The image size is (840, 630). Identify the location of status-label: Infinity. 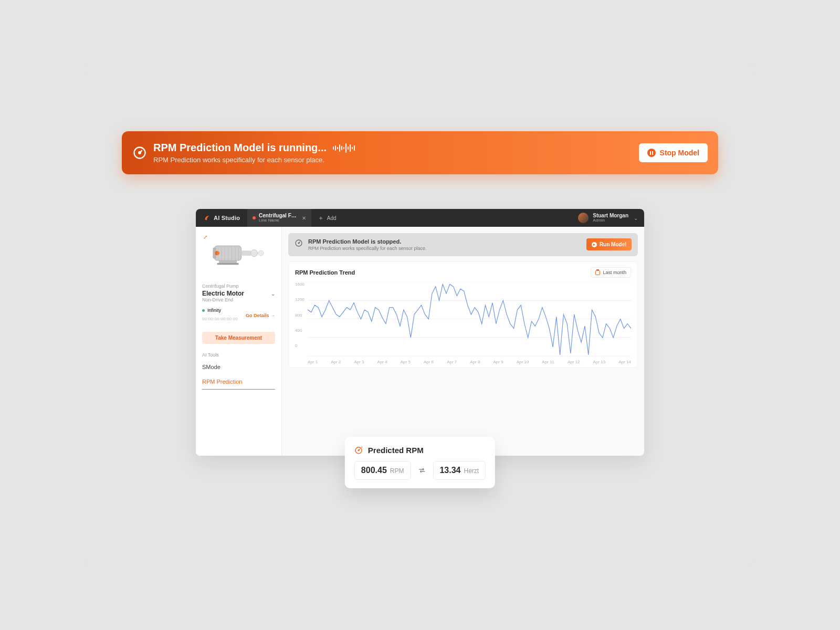
(214, 310).